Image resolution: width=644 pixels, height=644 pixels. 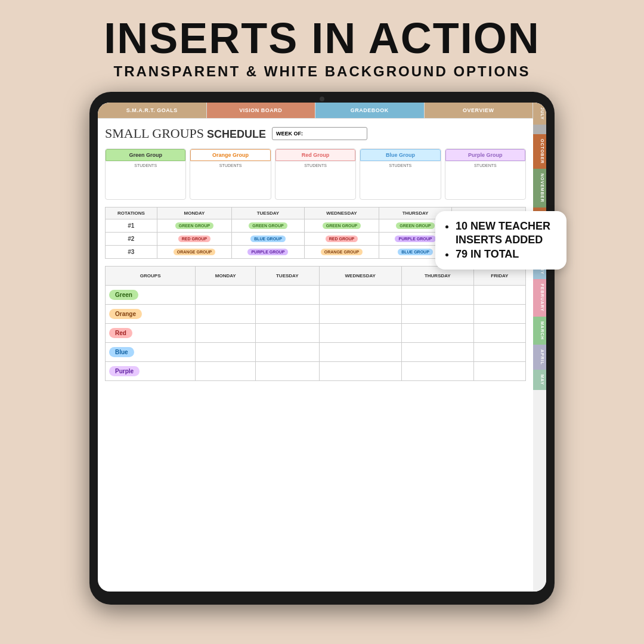 I want to click on orange-group-body: STUDENTS, so click(x=230, y=165).